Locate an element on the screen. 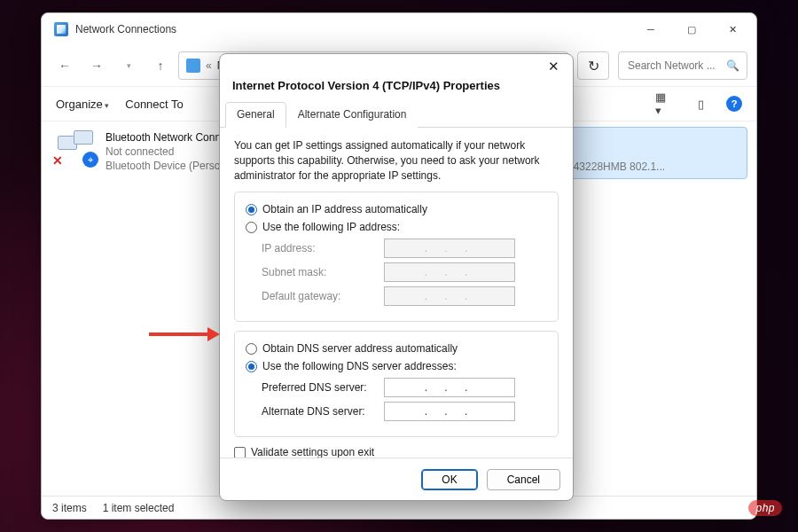  dialog-title: Internet Protocol Version 4 (TCP/IPv4) P… is located at coordinates (396, 87).